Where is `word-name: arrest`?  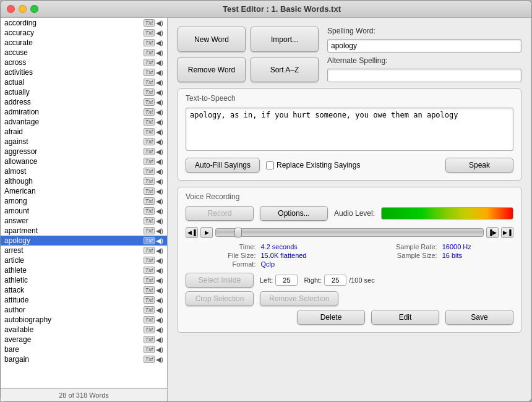 word-name: arrest is located at coordinates (73, 250).